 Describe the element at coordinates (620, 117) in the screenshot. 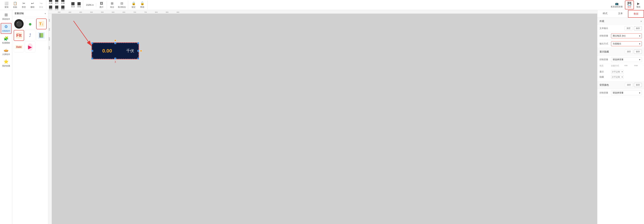

I see `right-panel: 样式 文本 数据 外观 ▾ 文本输出 清空 保存` at that location.